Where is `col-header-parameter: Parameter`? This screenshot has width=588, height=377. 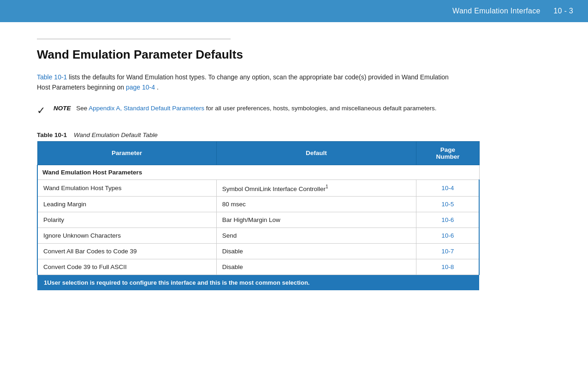 col-header-parameter: Parameter is located at coordinates (127, 153).